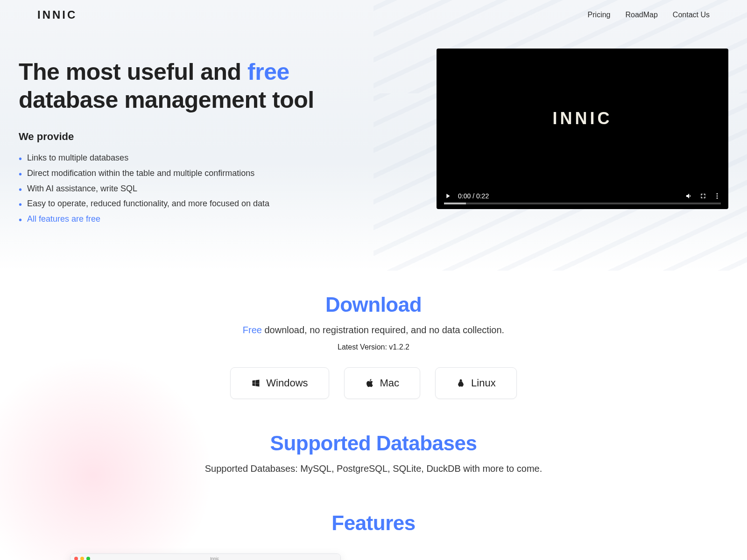 The image size is (747, 560). I want to click on traffic-light-close-icon, so click(76, 558).